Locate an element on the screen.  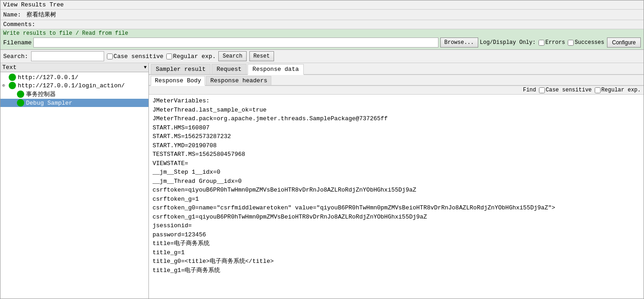
log-display-label: Log/Display Only: is located at coordinates (508, 43).